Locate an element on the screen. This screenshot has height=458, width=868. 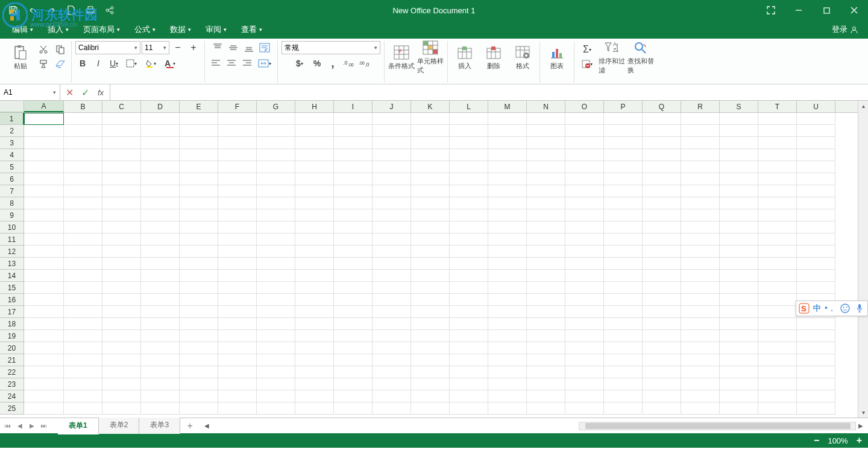
column-header: O is located at coordinates (585, 106).